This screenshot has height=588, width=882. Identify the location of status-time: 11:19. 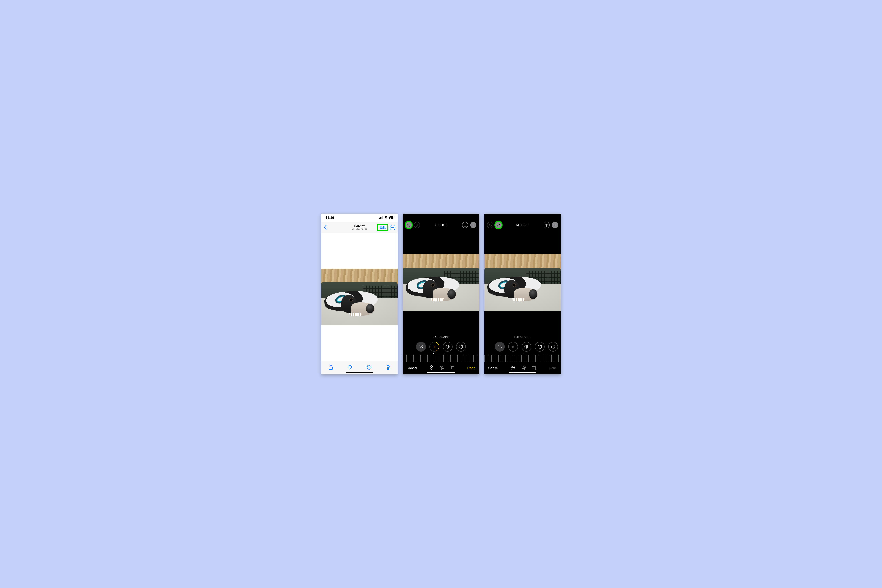
(330, 218).